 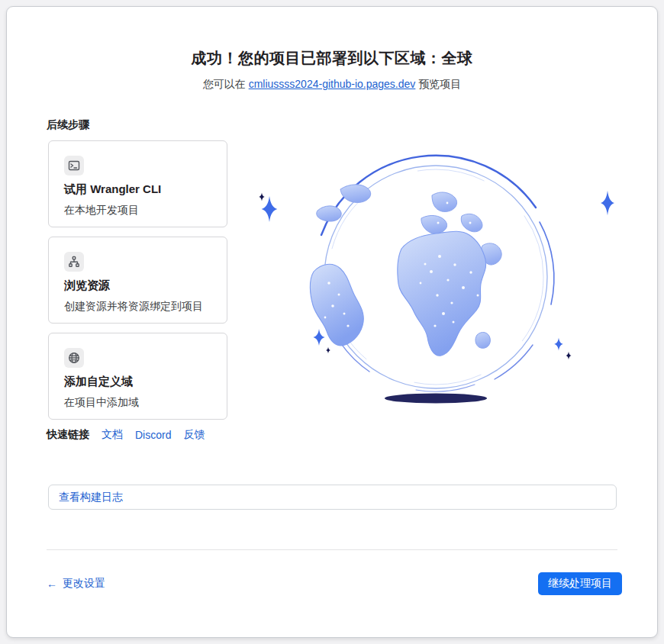 What do you see at coordinates (332, 549) in the screenshot?
I see `footer-divider` at bounding box center [332, 549].